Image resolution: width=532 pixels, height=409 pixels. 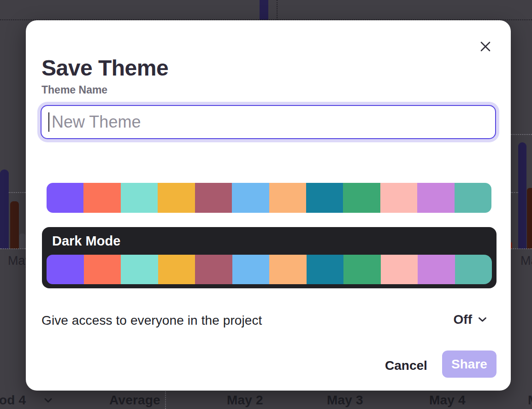 What do you see at coordinates (268, 122) in the screenshot?
I see `theme-name-input` at bounding box center [268, 122].